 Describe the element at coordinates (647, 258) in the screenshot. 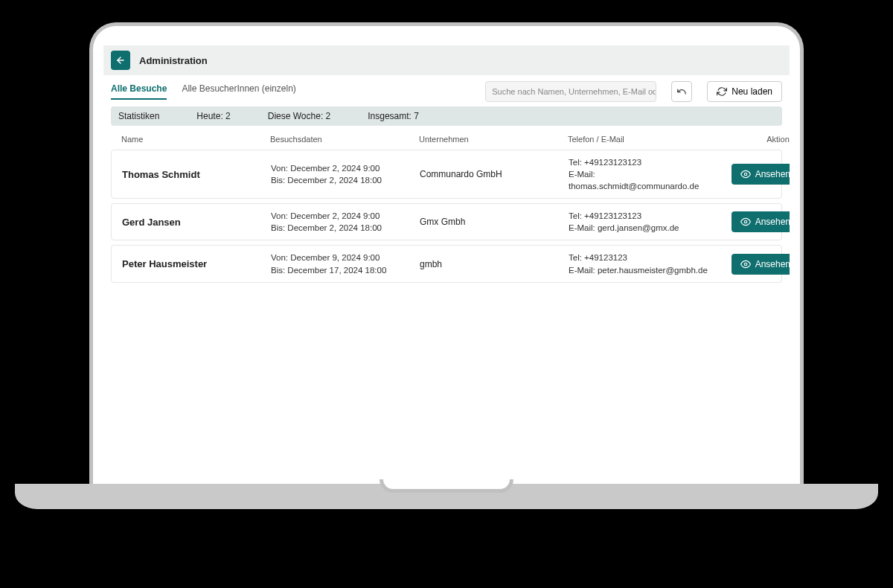

I see `row-tel: Tel: +49123123` at that location.